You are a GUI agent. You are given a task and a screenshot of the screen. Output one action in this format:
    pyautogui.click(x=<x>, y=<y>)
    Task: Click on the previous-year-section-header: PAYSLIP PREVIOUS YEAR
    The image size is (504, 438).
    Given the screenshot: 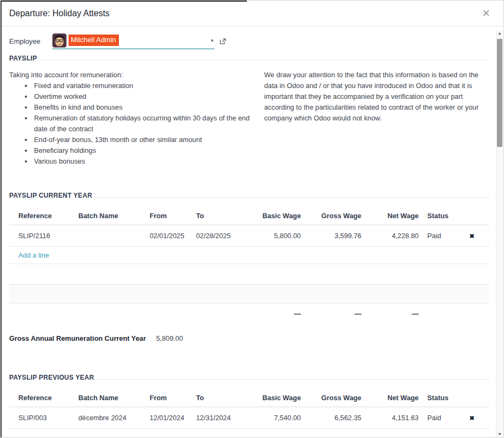 What is the action you would take?
    pyautogui.click(x=248, y=378)
    